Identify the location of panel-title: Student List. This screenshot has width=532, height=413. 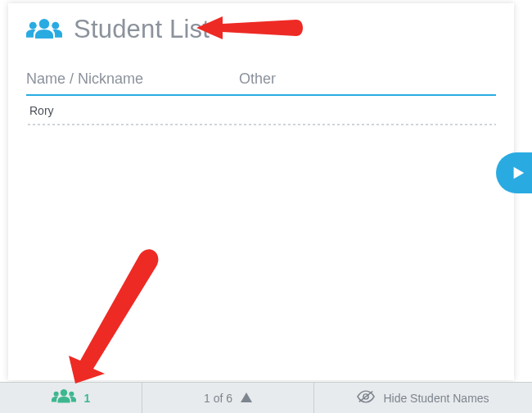
(142, 30).